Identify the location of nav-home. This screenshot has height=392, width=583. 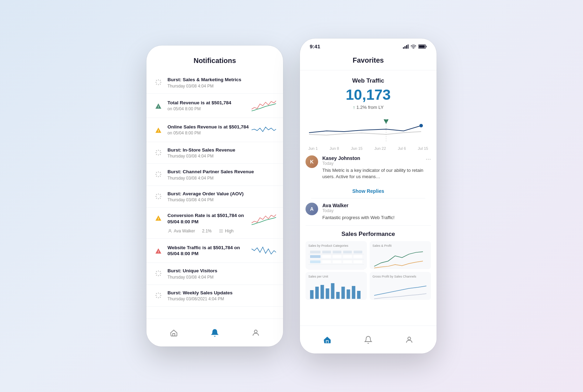
(174, 333).